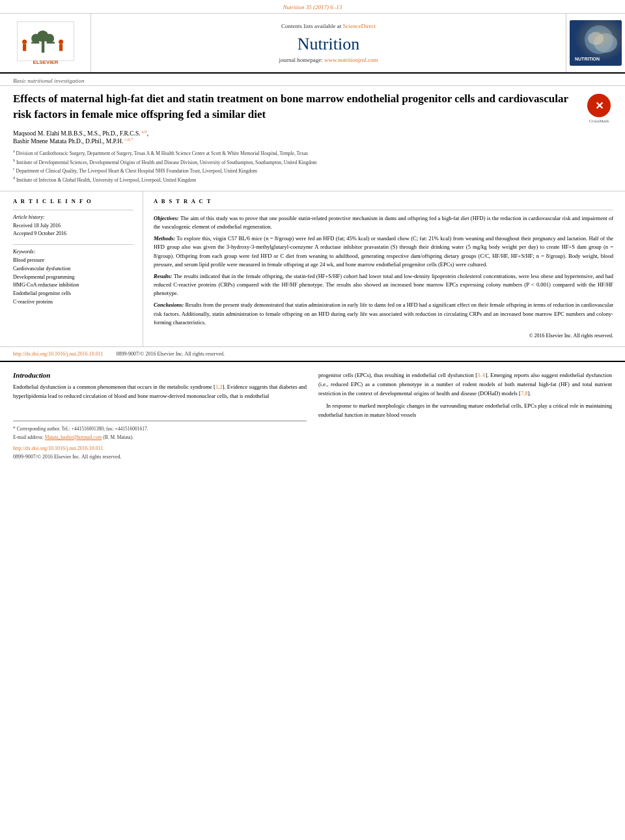  What do you see at coordinates (74, 438) in the screenshot?
I see `email-link: Matata_bashir@hotmail.com` at bounding box center [74, 438].